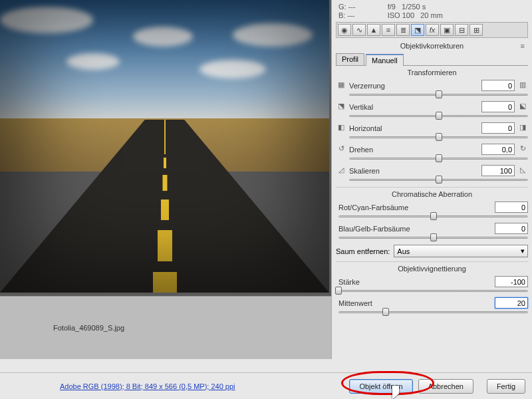 This screenshot has width=532, height=399. I want to click on section-chromatic: Chromatische Aberration, so click(432, 194).